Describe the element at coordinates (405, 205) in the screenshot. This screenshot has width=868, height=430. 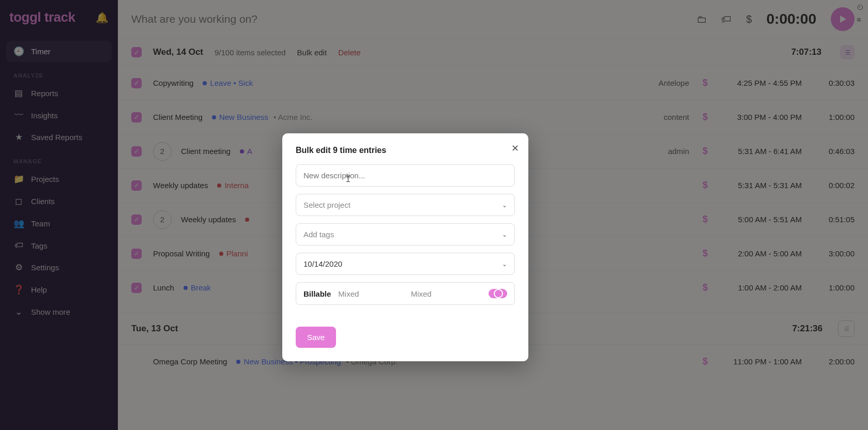
I see `project-select: Select project ⌄` at that location.